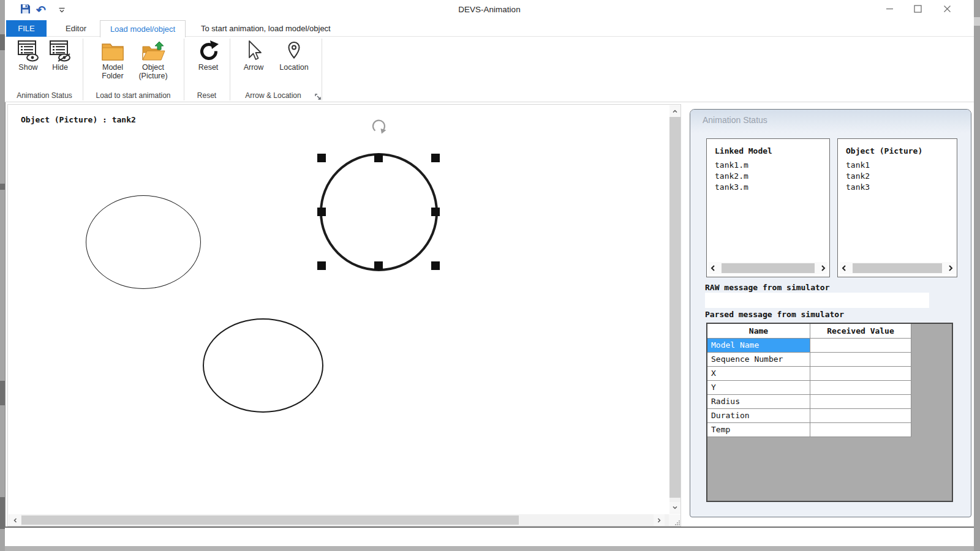 Image resolution: width=980 pixels, height=551 pixels. I want to click on show-button: Show, so click(28, 55).